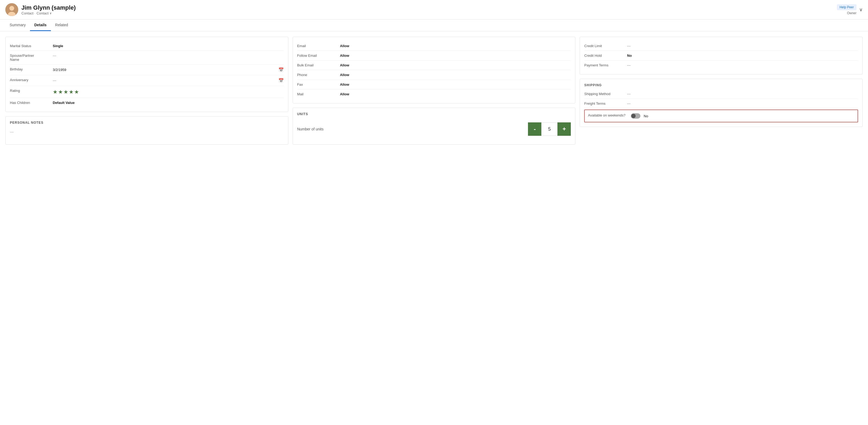 The height and width of the screenshot is (425, 868). I want to click on spouse-name-label: Spouse/PartnerName, so click(31, 58).